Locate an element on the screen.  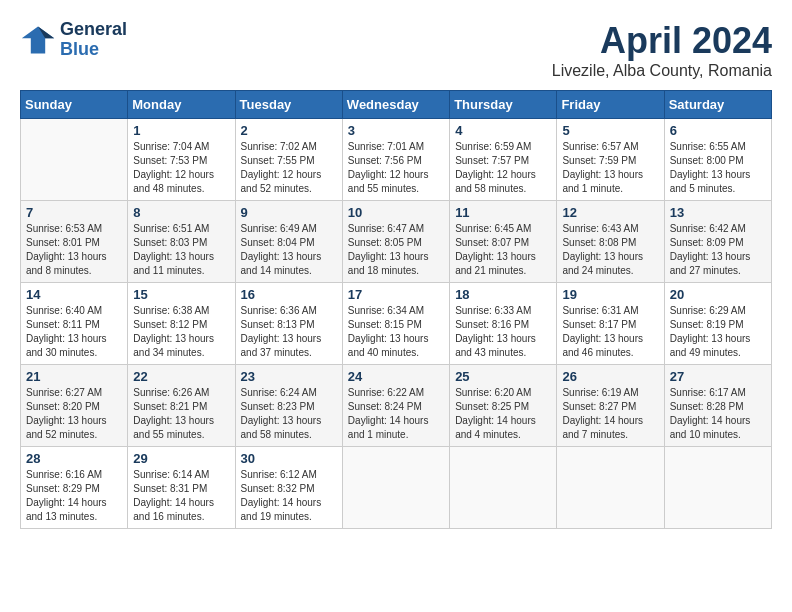
calendar-cell: 17Sunrise: 6:34 AMSunset: 8:15 PMDayligh… is located at coordinates (396, 324).